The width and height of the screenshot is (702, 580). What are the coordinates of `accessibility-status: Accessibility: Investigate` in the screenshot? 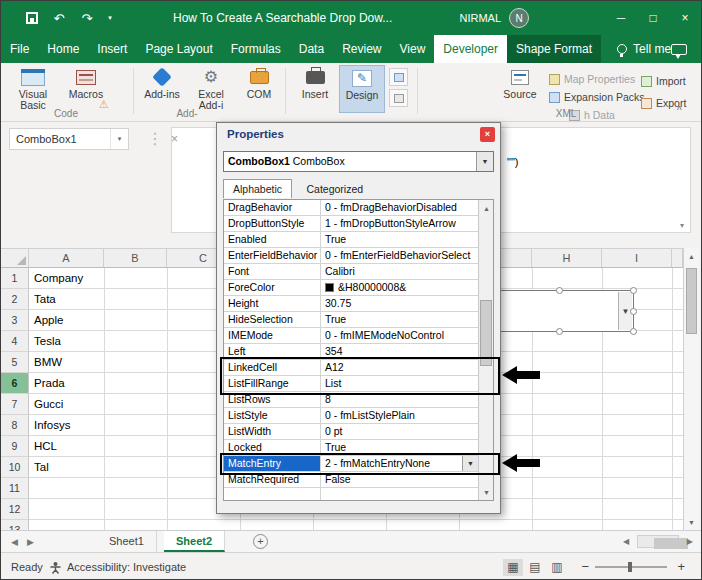 It's located at (126, 566).